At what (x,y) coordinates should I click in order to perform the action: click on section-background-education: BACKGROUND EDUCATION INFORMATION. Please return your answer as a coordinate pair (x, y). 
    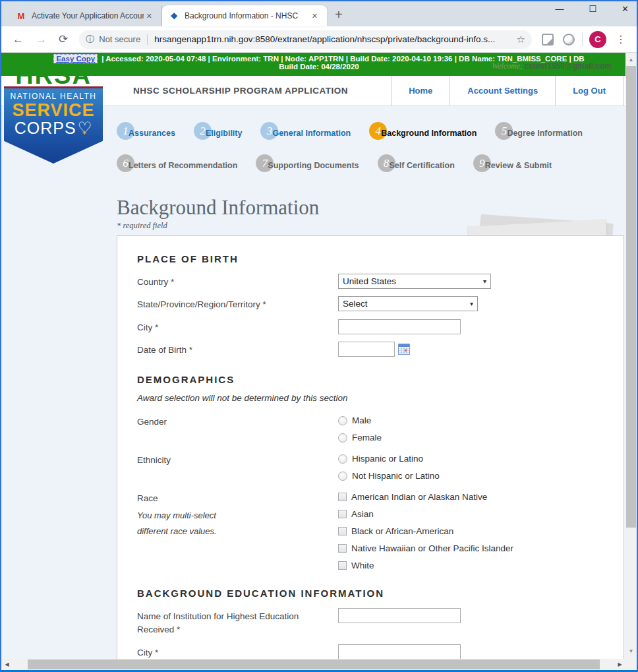
    Looking at the image, I should click on (370, 594).